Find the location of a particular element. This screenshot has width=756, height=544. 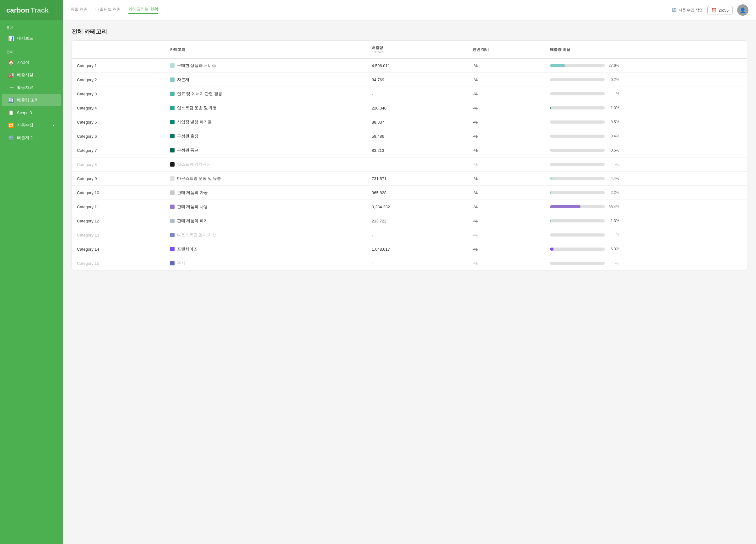

home-icon: 🏠 is located at coordinates (11, 63).